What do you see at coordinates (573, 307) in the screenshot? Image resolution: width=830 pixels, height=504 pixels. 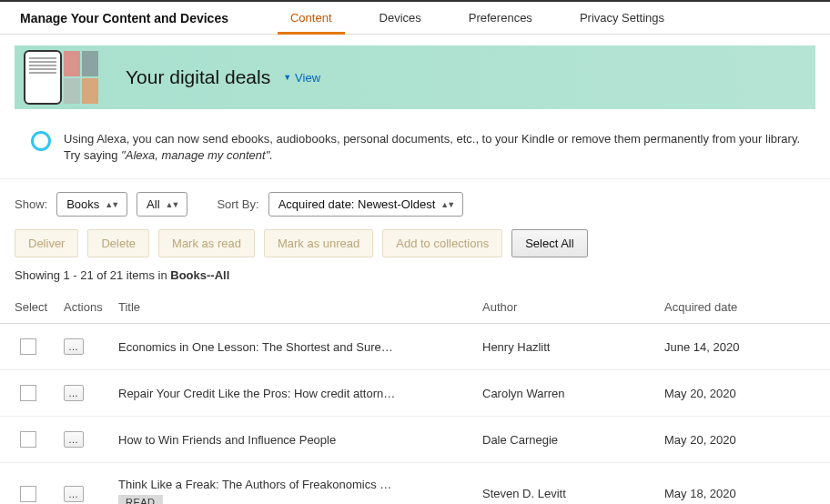 I see `col-author: Author` at bounding box center [573, 307].